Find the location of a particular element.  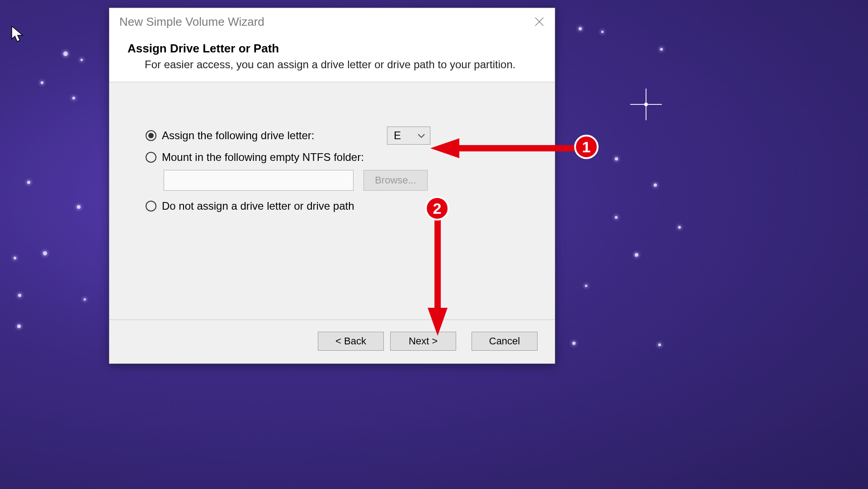

option-mount-folder-label: Mount in the following empty NTFS folder… is located at coordinates (263, 157).